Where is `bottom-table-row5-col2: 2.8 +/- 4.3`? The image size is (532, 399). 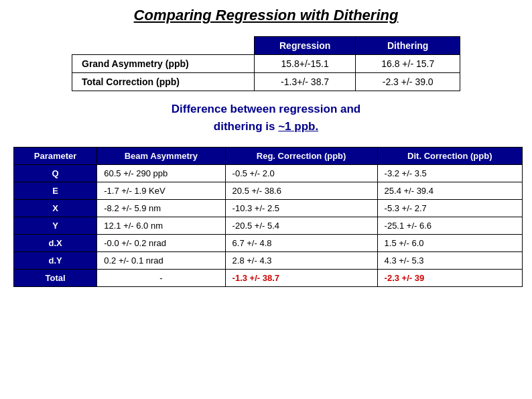
bottom-table-row5-col2: 2.8 +/- 4.3 is located at coordinates (302, 261).